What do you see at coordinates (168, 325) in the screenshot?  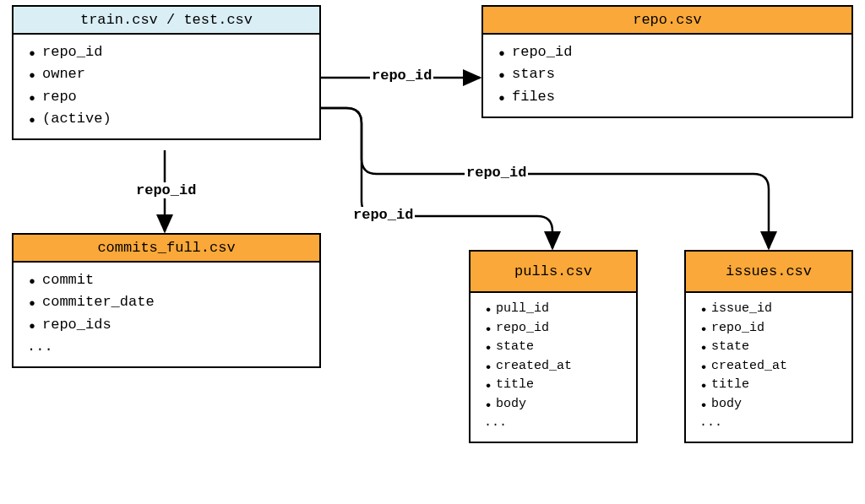 I see `field: repo_ids` at bounding box center [168, 325].